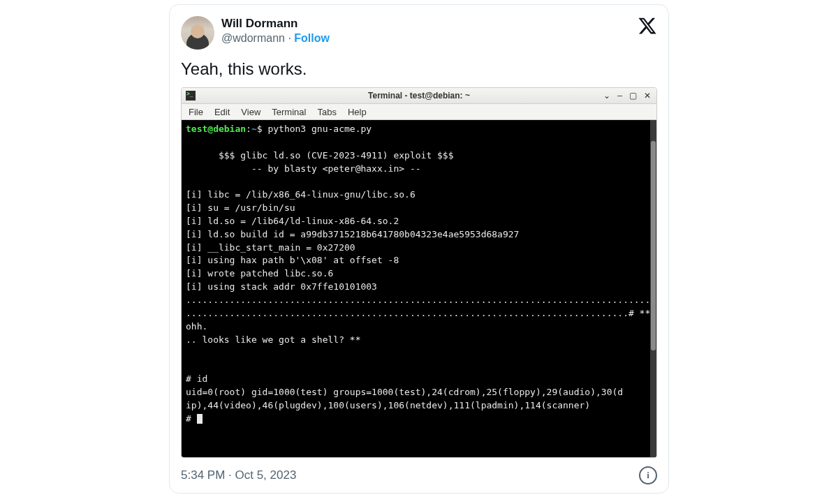  Describe the element at coordinates (200, 419) in the screenshot. I see `cursor-icon` at that location.